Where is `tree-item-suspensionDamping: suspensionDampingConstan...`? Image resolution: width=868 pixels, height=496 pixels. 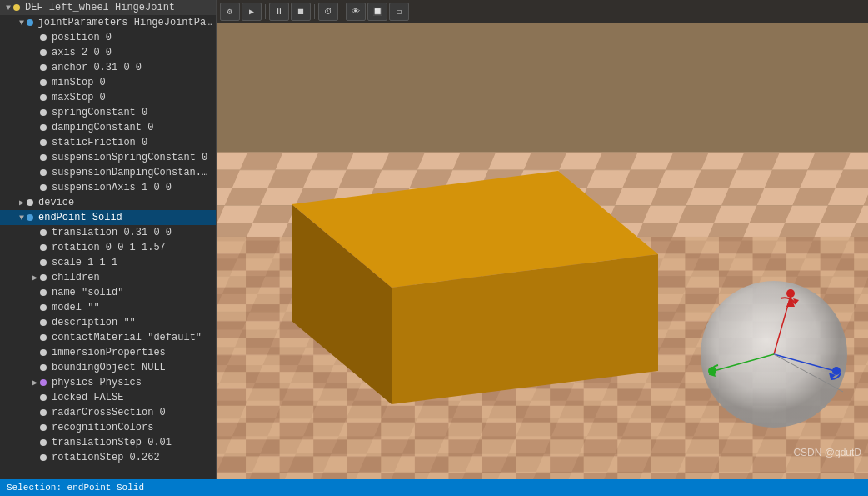 tree-item-suspensionDamping: suspensionDampingConstan... is located at coordinates (108, 173).